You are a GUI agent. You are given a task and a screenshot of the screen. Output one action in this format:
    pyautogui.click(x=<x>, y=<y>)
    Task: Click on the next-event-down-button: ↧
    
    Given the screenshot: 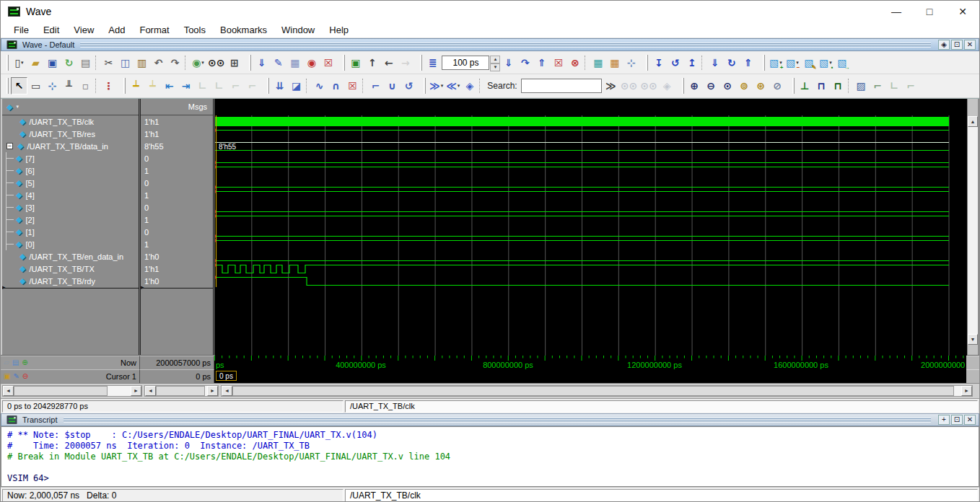 What is the action you would take?
    pyautogui.click(x=658, y=63)
    